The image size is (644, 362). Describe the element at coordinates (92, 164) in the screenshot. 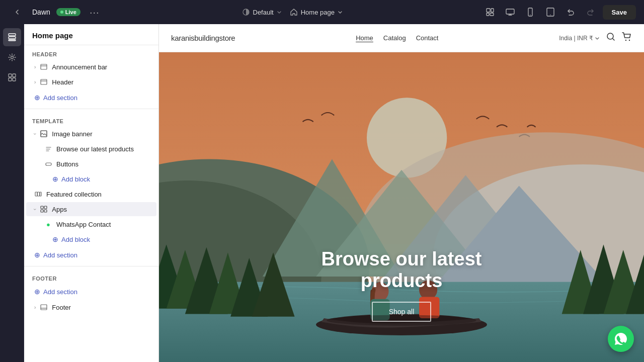

I see `buttons-item: Buttons` at that location.